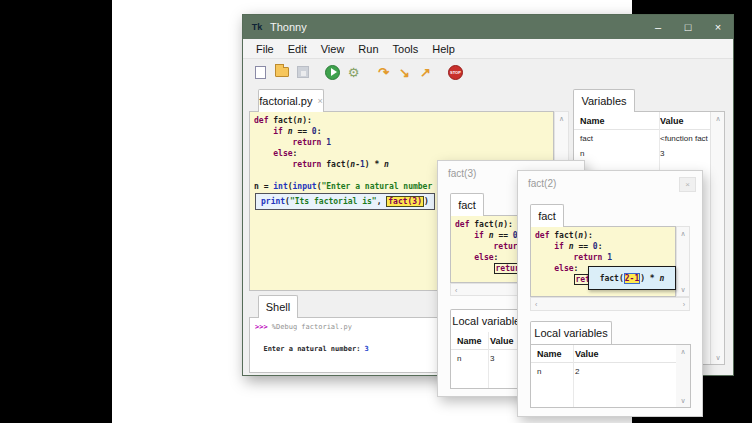 The height and width of the screenshot is (423, 752). Describe the element at coordinates (683, 376) in the screenshot. I see `locals-scrollbar: ∧ ∨` at that location.